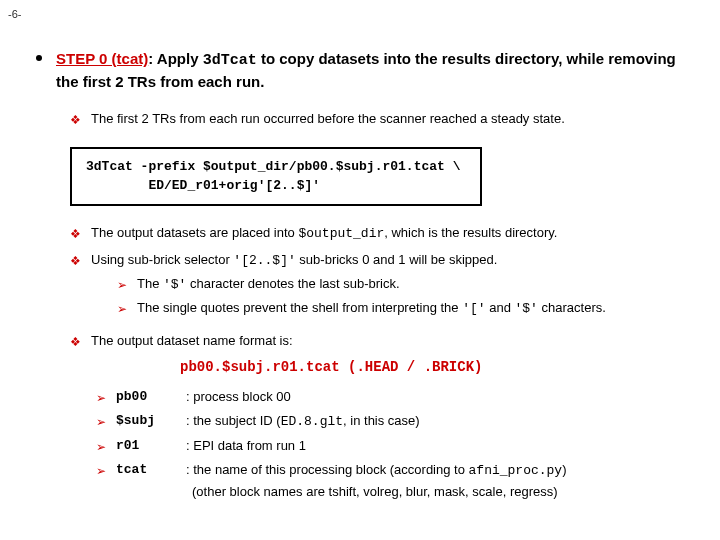 The width and height of the screenshot is (720, 540). I want to click on chev-item: ➢ The single quotes prevent the shell fr…, so click(404, 308).